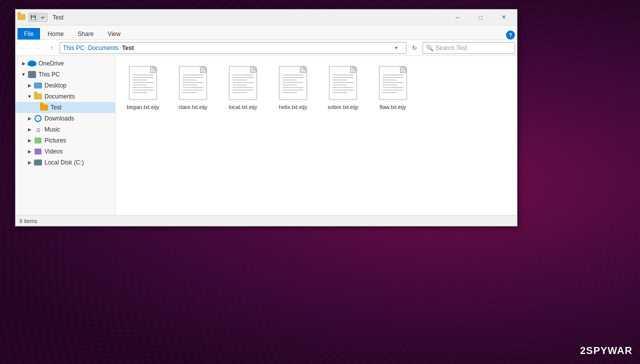 This screenshot has width=640, height=364. What do you see at coordinates (49, 74) in the screenshot?
I see `nav-label-thispc: This PC` at bounding box center [49, 74].